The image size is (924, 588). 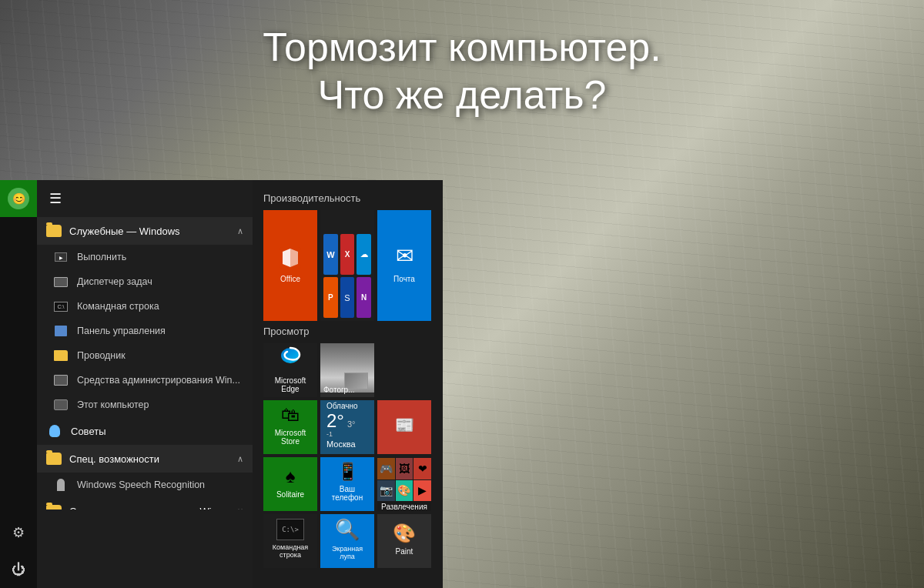 I want to click on tile-office-label: Office, so click(x=290, y=279).